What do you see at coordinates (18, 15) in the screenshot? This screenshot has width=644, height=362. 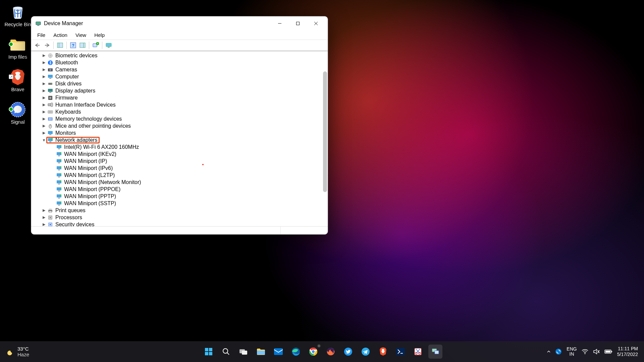 I see `desktop-icon-recycle-bin: Recycle Bin` at bounding box center [18, 15].